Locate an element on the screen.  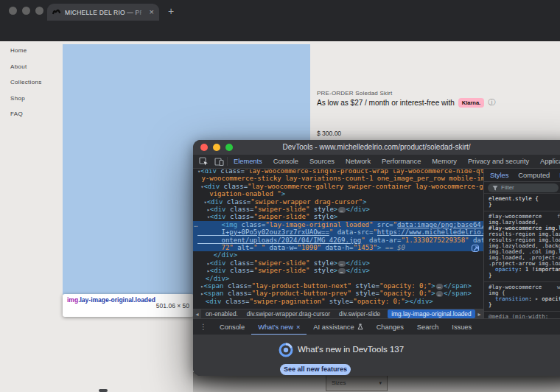
see-all-features-button: See all new features is located at coordinates (315, 370).